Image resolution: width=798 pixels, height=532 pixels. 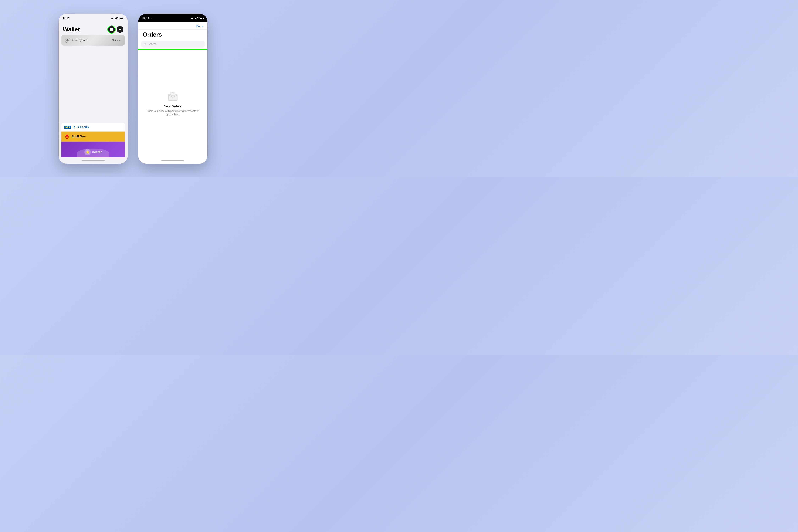 What do you see at coordinates (112, 30) in the screenshot?
I see `cube-icon` at bounding box center [112, 30].